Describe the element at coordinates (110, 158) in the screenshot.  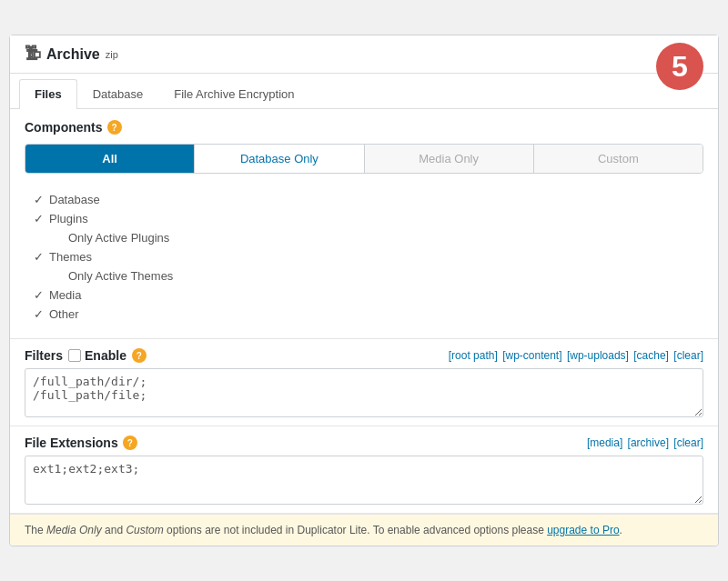
I see `filter-all: All` at that location.